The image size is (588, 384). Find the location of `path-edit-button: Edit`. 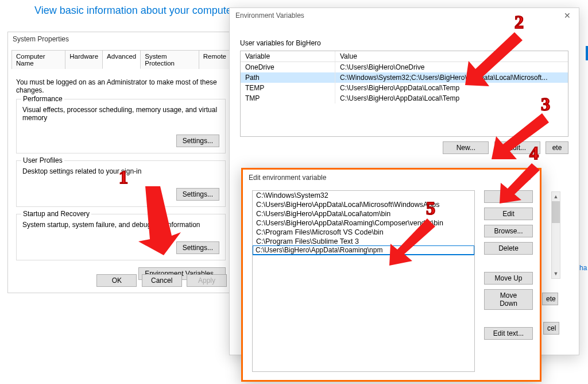

path-edit-button: Edit is located at coordinates (509, 214).